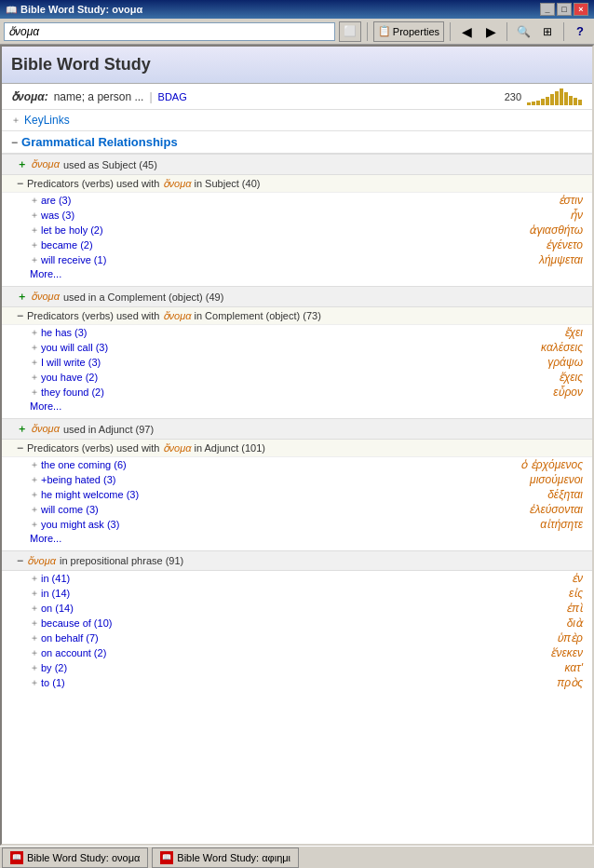 The image size is (594, 868). I want to click on item-you-have: ＋you have (2), so click(63, 377).